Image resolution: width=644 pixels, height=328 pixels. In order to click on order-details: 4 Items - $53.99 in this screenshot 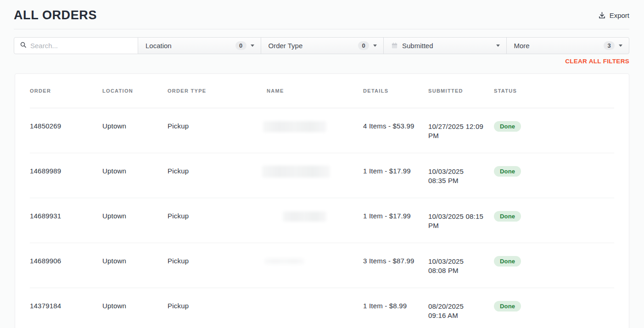, I will do `click(396, 126)`.